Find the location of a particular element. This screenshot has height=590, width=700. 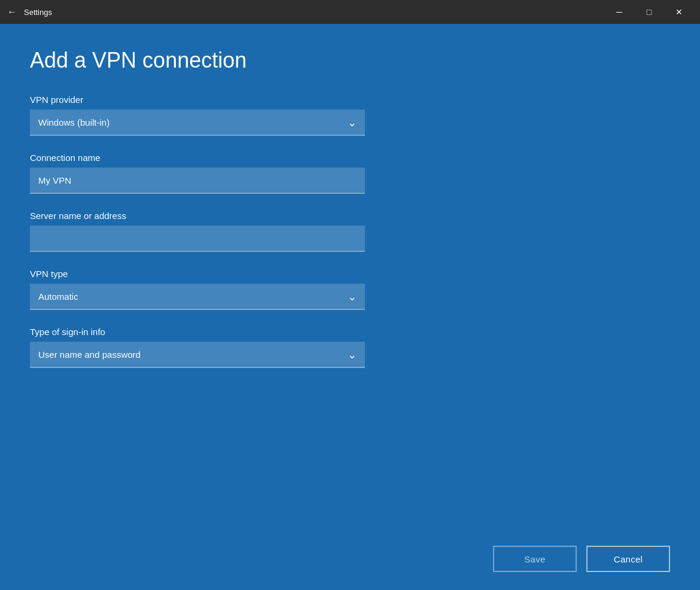

sign-in-info-label: Type of sign-in info is located at coordinates (350, 332).